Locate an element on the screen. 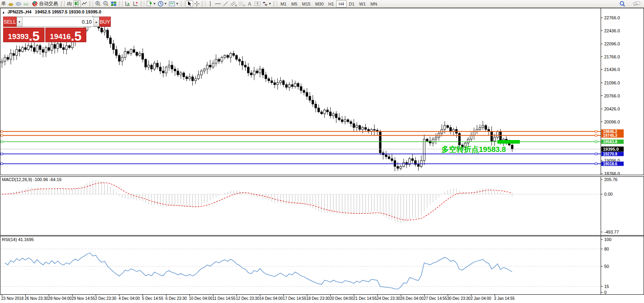 This screenshot has height=303, width=644. chart-title-symbol: JPN225-,H4 is located at coordinates (20, 12).